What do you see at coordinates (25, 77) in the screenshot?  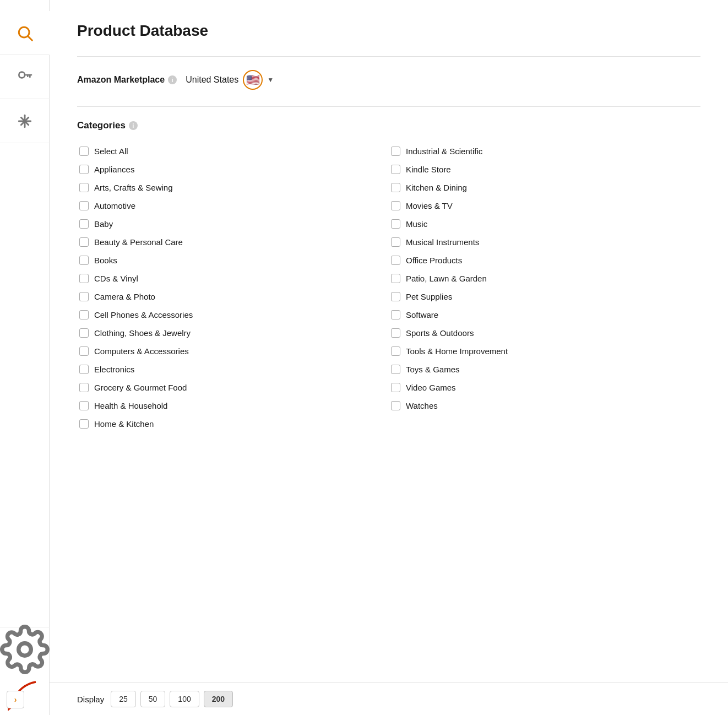 I see `key-icon` at bounding box center [25, 77].